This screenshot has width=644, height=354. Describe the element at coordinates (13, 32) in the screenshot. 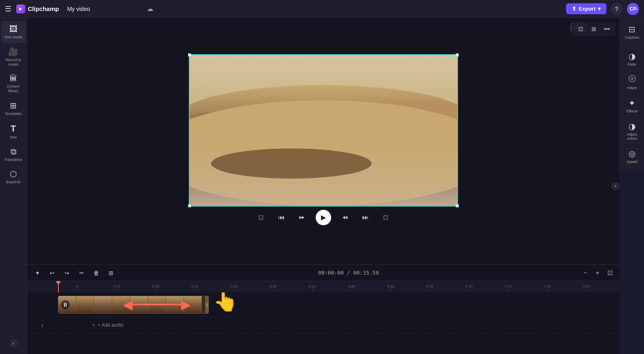

I see `sidebar-item-your-media: 🖼 Your media` at that location.